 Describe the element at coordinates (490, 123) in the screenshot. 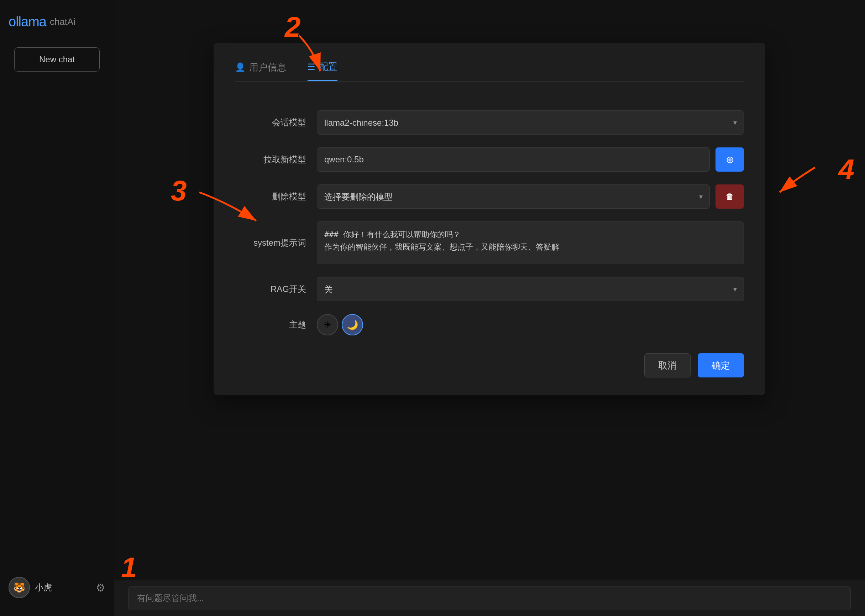

I see `model-row: 会话模型 llama2-chinese:13b ▾` at that location.